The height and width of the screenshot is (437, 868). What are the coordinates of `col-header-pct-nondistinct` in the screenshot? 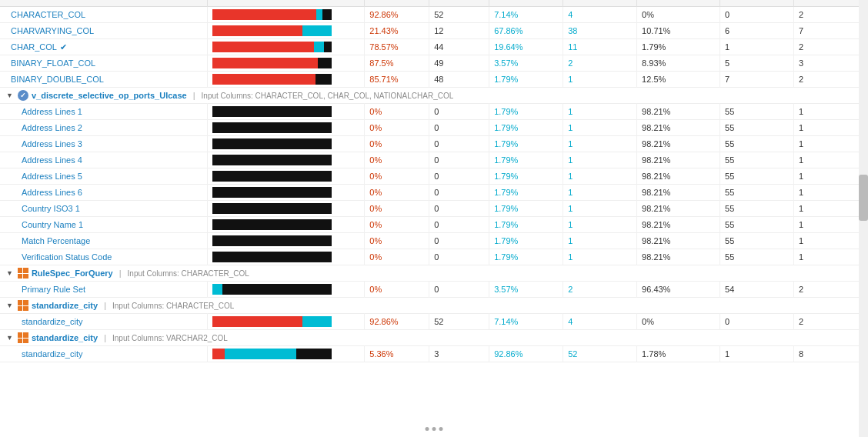 It's located at (679, 3).